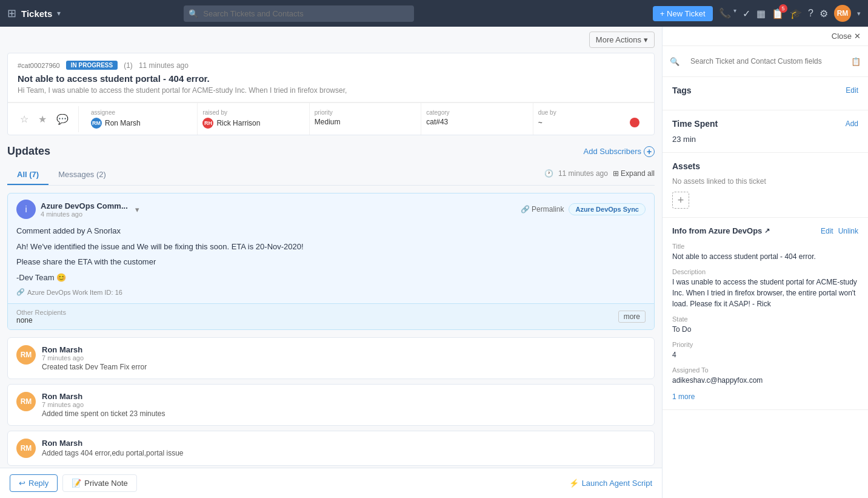  What do you see at coordinates (684, 397) in the screenshot?
I see `more-azure-fields-button: 1 more` at bounding box center [684, 397].